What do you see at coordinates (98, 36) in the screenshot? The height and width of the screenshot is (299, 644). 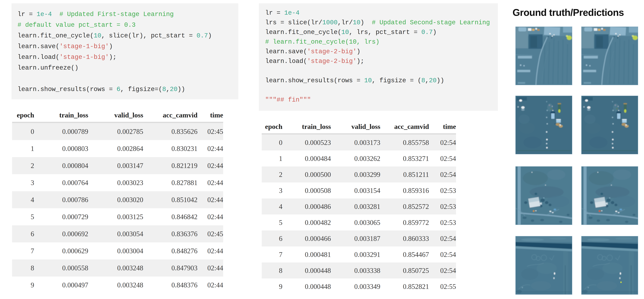 I see `code-token-number: 10` at bounding box center [98, 36].